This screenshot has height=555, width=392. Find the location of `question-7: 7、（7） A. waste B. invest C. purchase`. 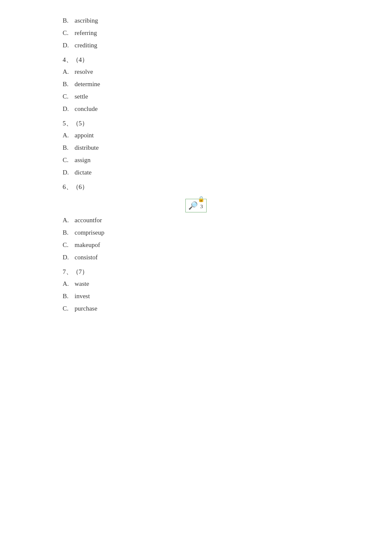

question-7: 7、（7） A. waste B. invest C. purchase is located at coordinates (196, 290).